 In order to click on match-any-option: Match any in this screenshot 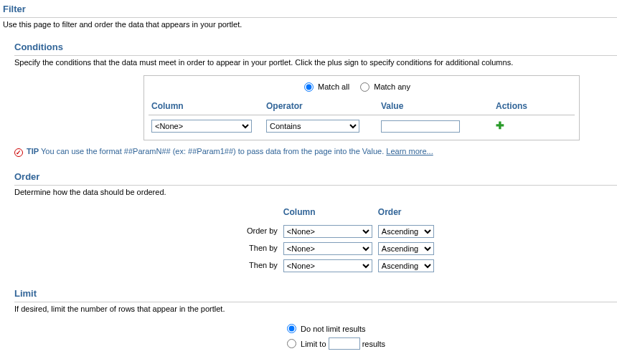, I will do `click(385, 87)`.